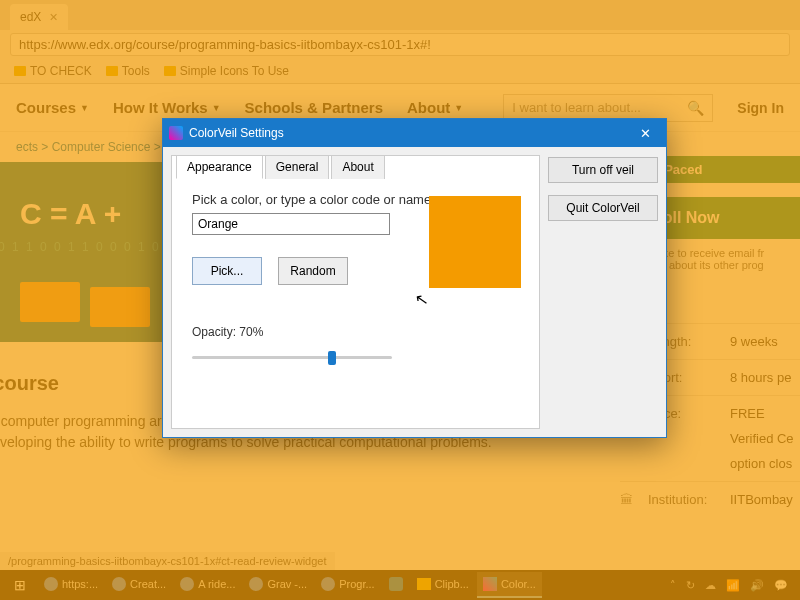  Describe the element at coordinates (358, 167) in the screenshot. I see `tab-about: About` at that location.